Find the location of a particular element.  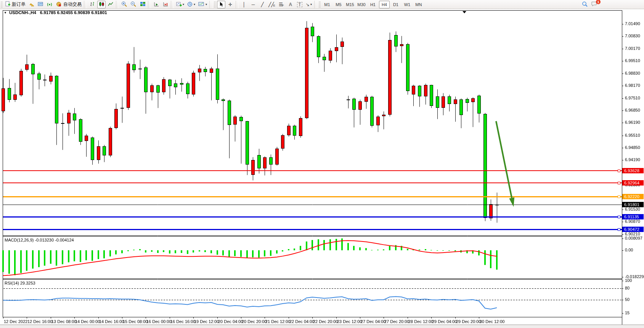

channel-tool-button: ╱╱ E is located at coordinates (272, 5).